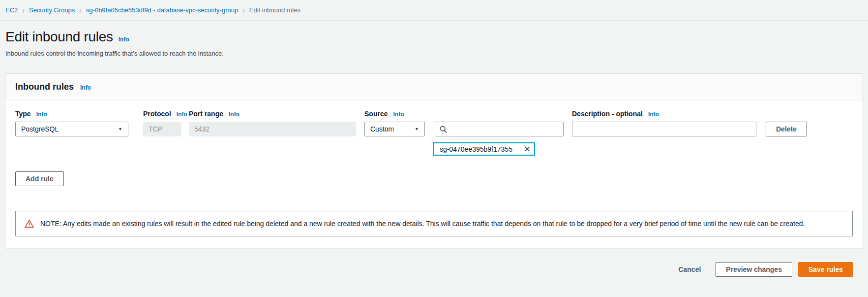 This screenshot has width=868, height=297. I want to click on port-range-field, so click(272, 129).